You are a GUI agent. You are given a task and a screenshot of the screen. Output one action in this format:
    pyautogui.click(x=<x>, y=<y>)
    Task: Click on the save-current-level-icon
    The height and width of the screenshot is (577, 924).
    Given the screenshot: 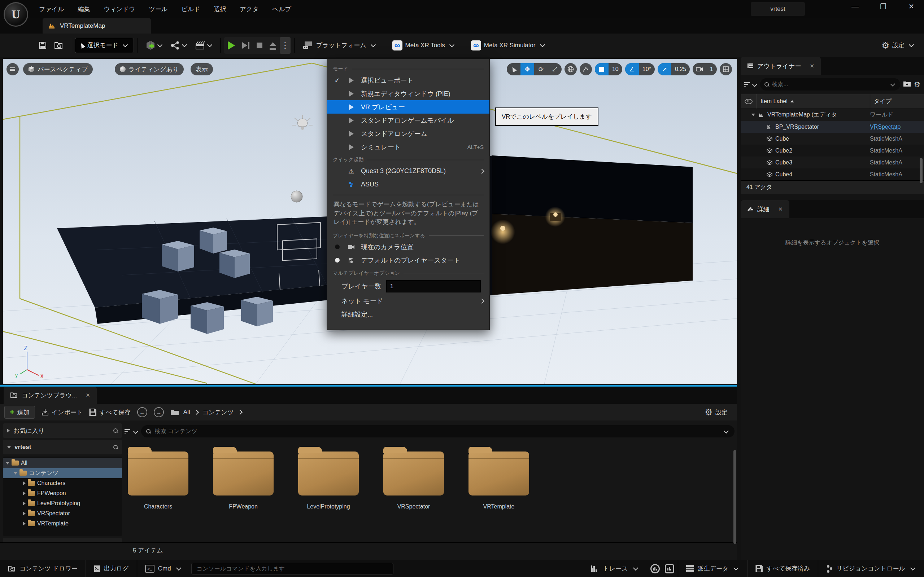 What is the action you would take?
    pyautogui.click(x=43, y=45)
    